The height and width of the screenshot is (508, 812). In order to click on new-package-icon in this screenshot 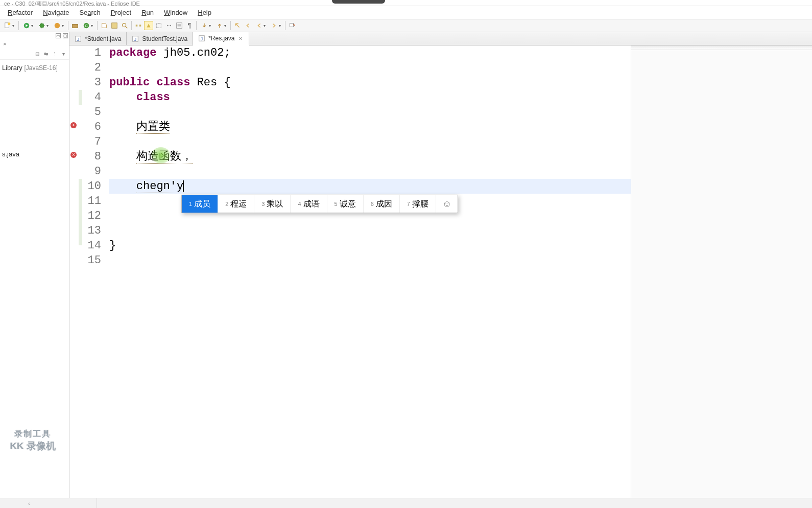, I will do `click(75, 26)`.